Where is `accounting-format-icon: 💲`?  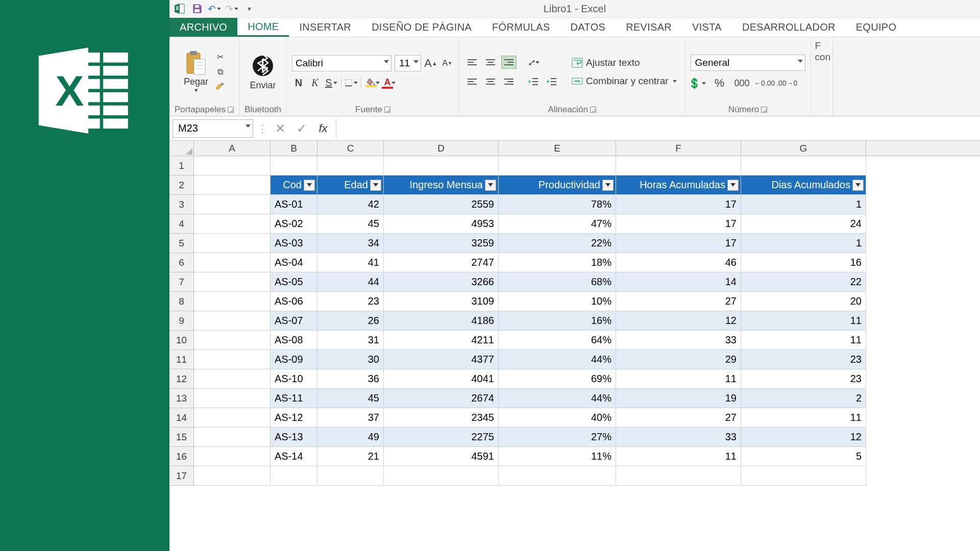 accounting-format-icon: 💲 is located at coordinates (697, 83).